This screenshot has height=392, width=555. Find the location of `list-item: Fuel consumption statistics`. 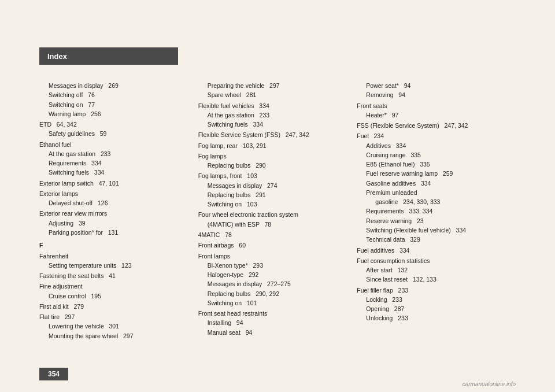

list-item: Fuel consumption statistics is located at coordinates (434, 261).